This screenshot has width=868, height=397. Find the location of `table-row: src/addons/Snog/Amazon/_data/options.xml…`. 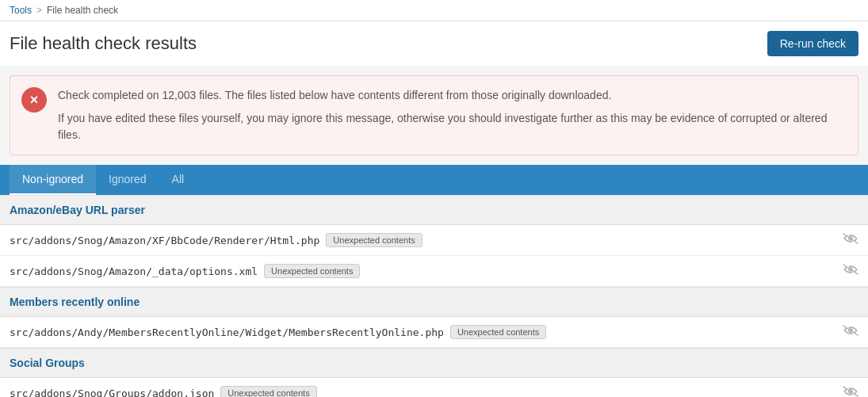

table-row: src/addons/Snog/Amazon/_data/options.xml… is located at coordinates (434, 271).